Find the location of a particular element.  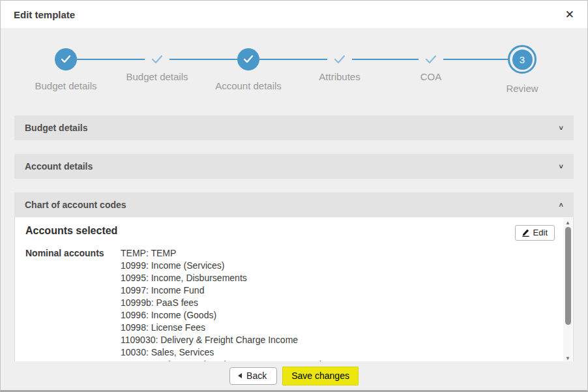

nominal-accounts-label: Nominal accounts is located at coordinates (73, 305).